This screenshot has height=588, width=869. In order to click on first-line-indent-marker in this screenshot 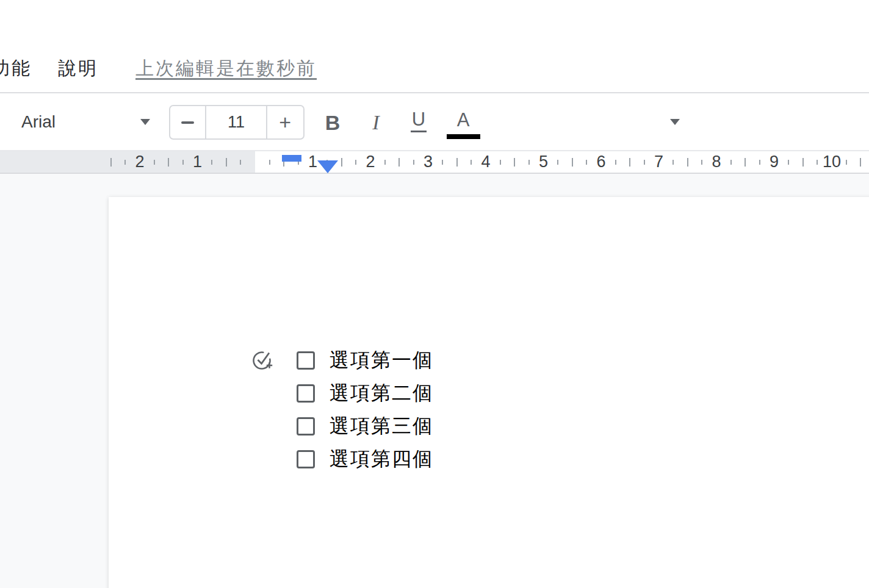, I will do `click(292, 159)`.